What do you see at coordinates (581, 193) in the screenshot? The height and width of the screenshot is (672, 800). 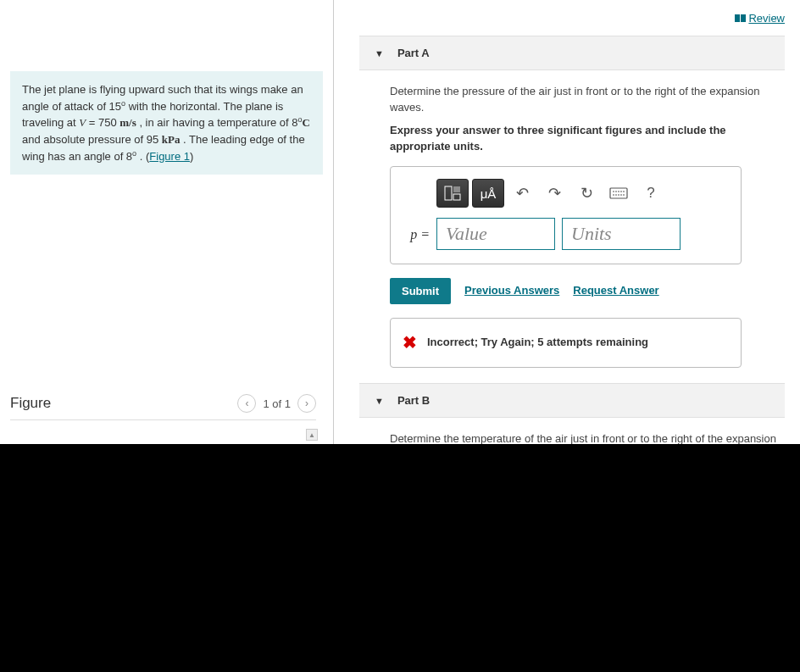 I see `answer-toolbar: μÅ ↶ ↷ ↻ ?` at bounding box center [581, 193].